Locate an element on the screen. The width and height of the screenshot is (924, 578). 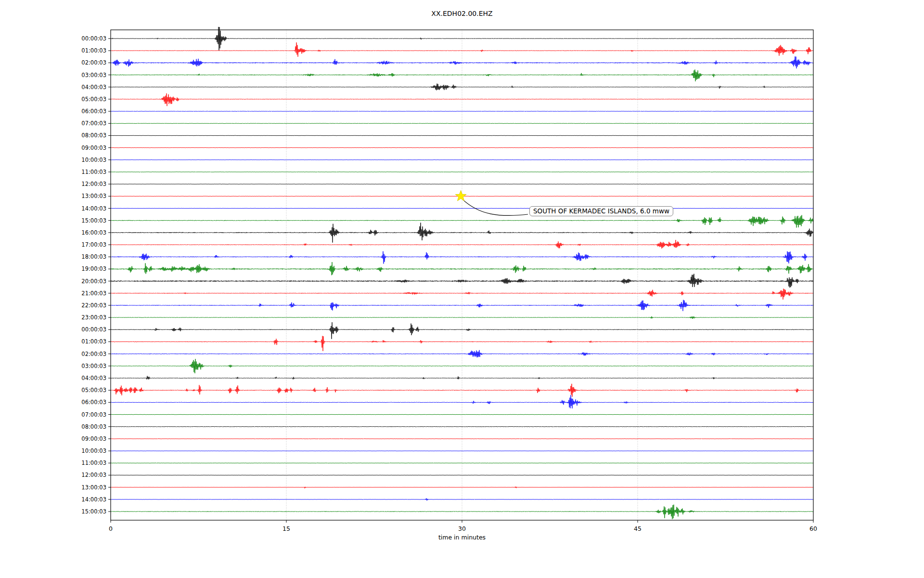
event-star-marker is located at coordinates (461, 196).